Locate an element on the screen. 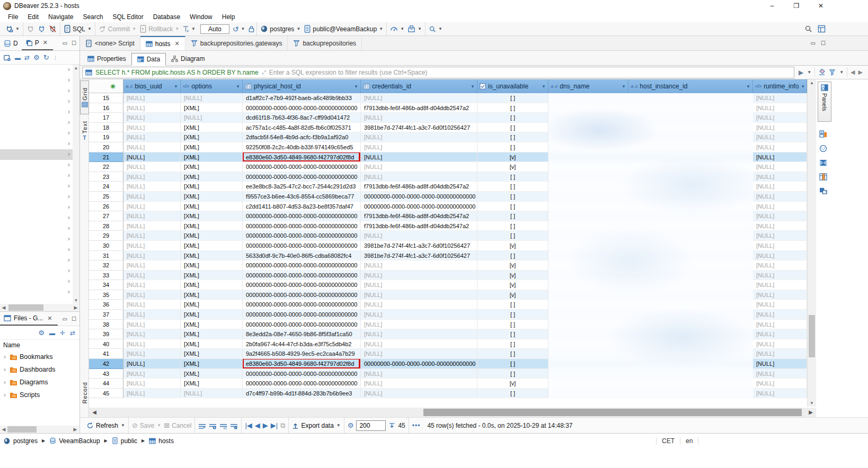 The height and width of the screenshot is (468, 868). cell-credentials-id: 3981be7d-274f-4fc1-a3c7-6d0f10256427 is located at coordinates (419, 246).